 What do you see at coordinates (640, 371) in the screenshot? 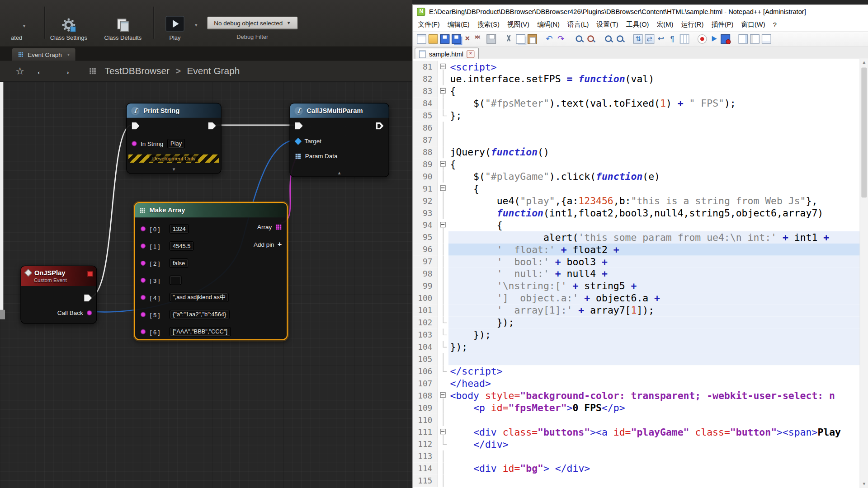
I see `code-line: 106</script>` at bounding box center [640, 371].